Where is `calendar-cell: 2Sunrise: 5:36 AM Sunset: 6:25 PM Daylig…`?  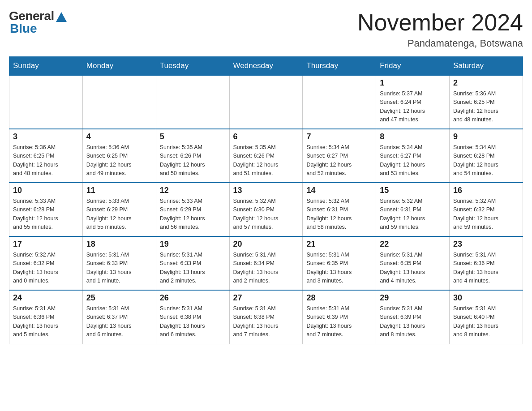 calendar-cell: 2Sunrise: 5:36 AM Sunset: 6:25 PM Daylig… is located at coordinates (486, 102).